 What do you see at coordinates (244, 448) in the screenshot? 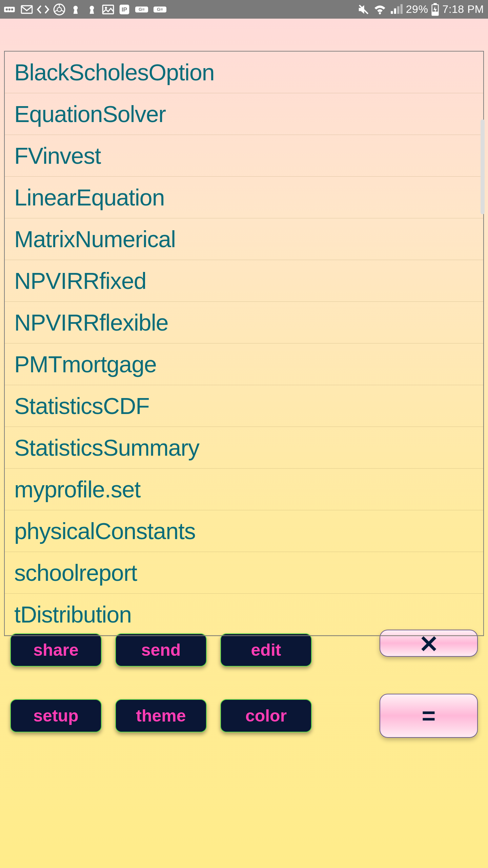
I see `list-item: StatisticsSummary` at bounding box center [244, 448].